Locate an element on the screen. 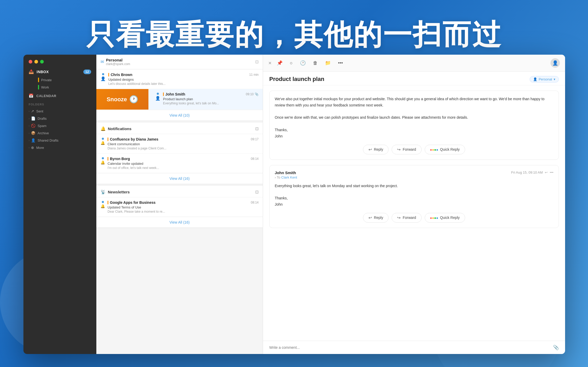 Image resolution: width=588 pixels, height=367 pixels. sidebar-item-more: › ⊕ More is located at coordinates (60, 148).